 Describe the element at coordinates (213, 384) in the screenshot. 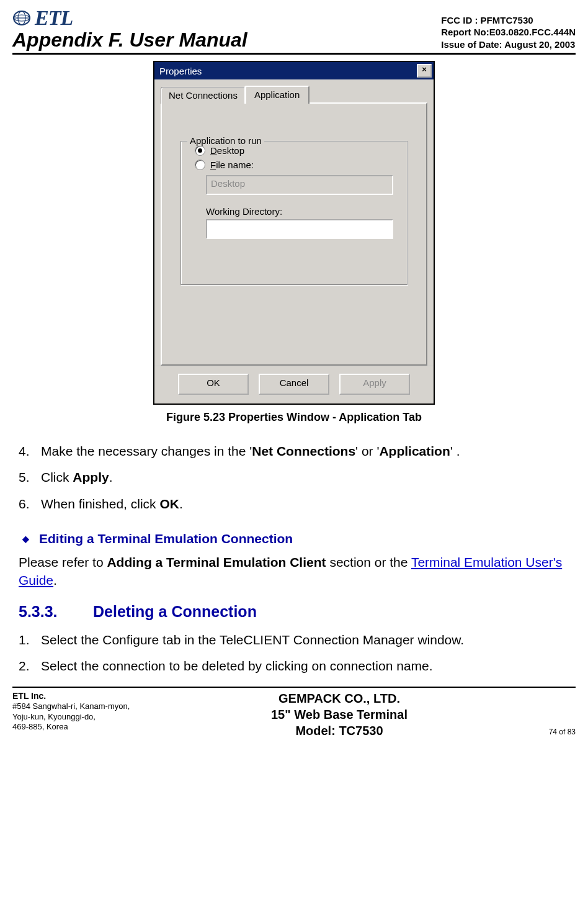

I see `ok-button: OK` at that location.